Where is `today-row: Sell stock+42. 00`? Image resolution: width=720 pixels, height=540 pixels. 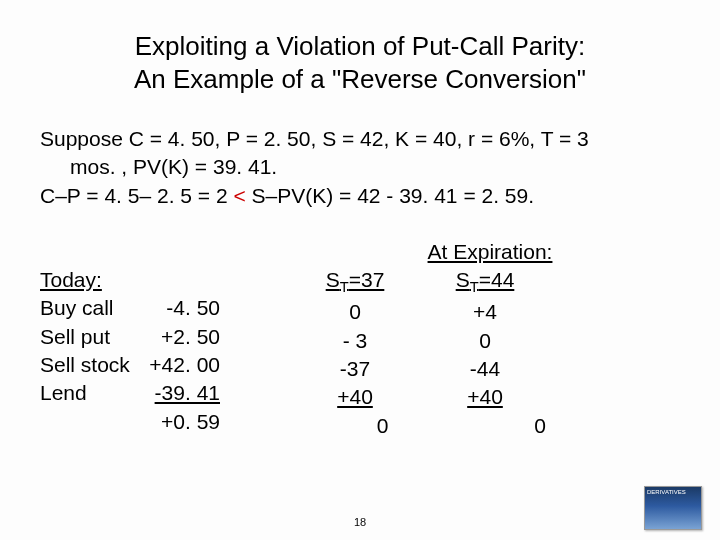 today-row: Sell stock+42. 00 is located at coordinates (170, 365).